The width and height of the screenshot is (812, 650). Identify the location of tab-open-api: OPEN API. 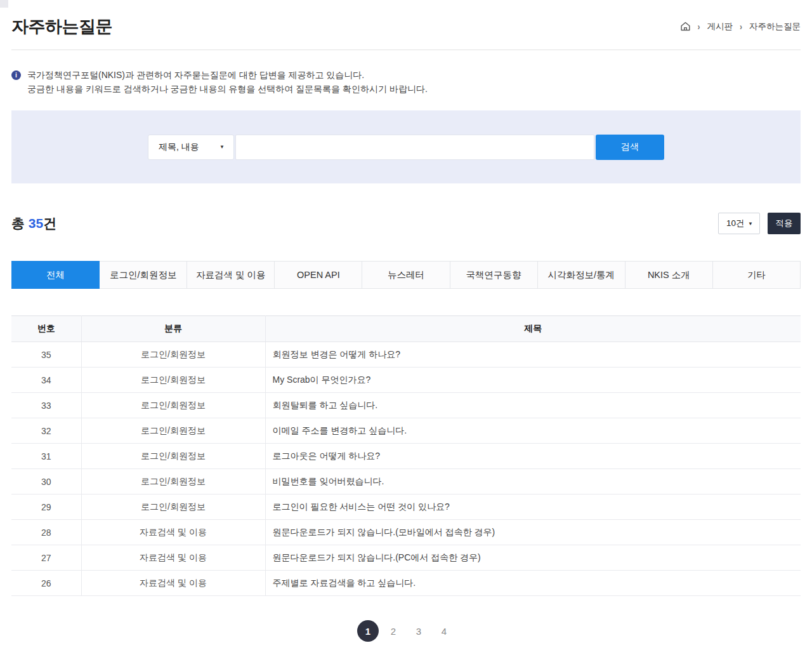
(318, 275).